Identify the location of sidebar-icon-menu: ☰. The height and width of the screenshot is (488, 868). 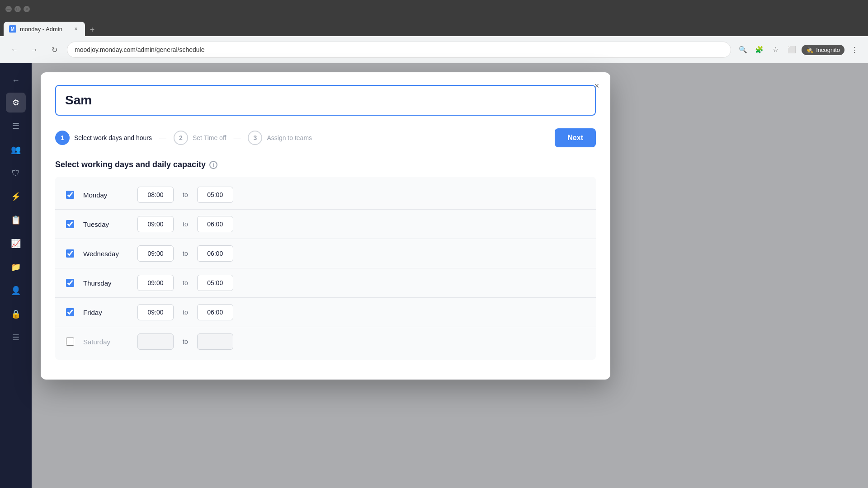
(16, 126).